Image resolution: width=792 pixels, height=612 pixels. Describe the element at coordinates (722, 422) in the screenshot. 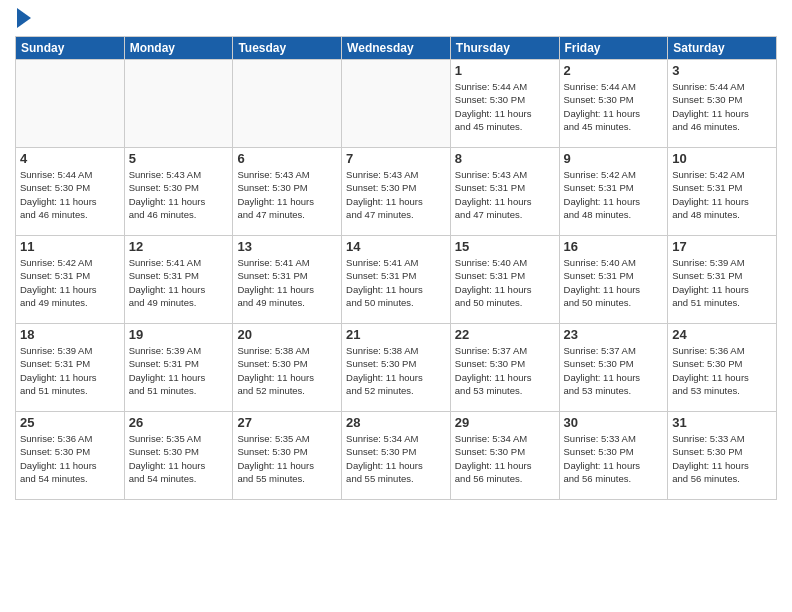

I see `day-number: 31` at that location.